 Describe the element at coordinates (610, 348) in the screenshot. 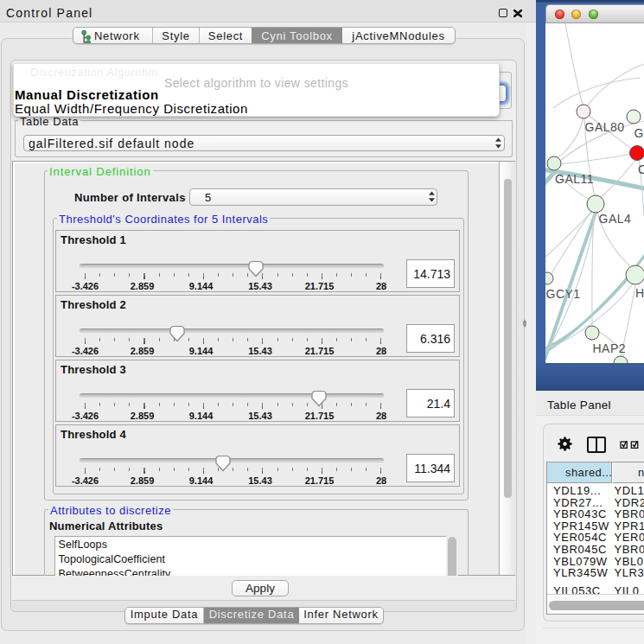

I see `svg-text: HAP2` at that location.